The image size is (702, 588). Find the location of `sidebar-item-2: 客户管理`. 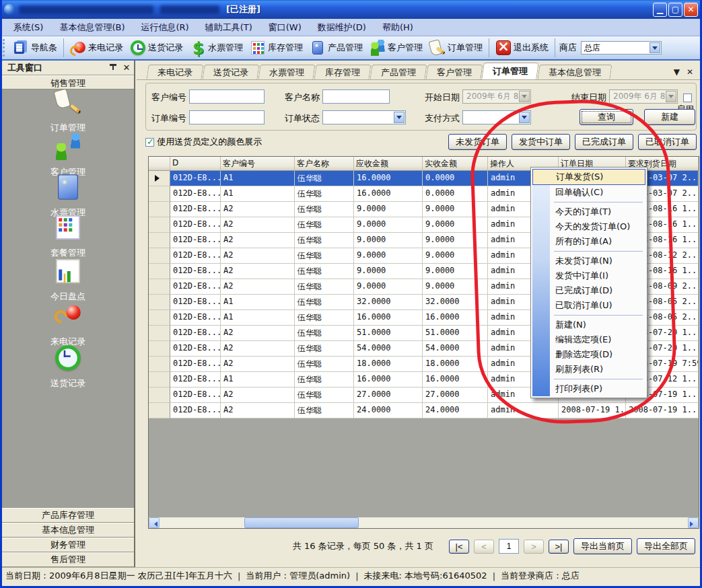

sidebar-item-2: 客户管理 is located at coordinates (68, 159).